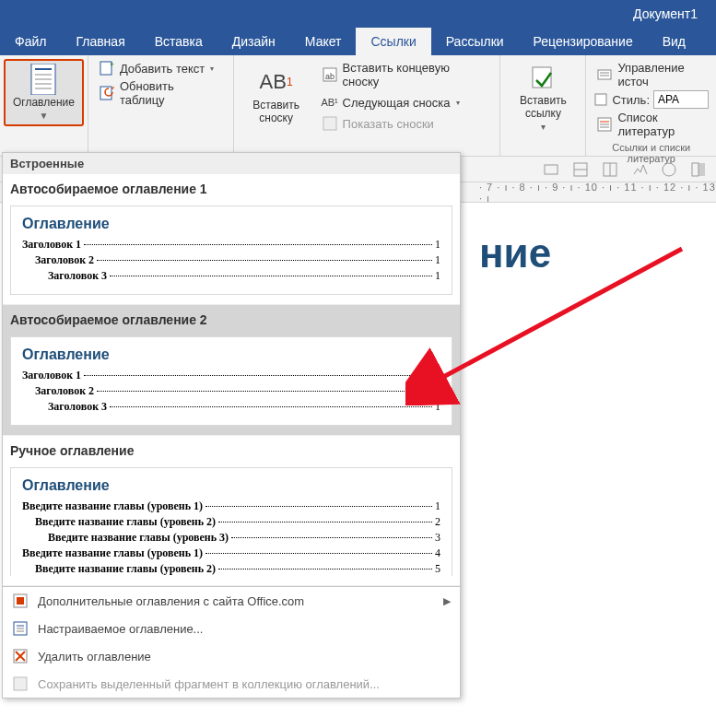 The width and height of the screenshot is (716, 728). I want to click on footnote-icon: AB1, so click(276, 82).